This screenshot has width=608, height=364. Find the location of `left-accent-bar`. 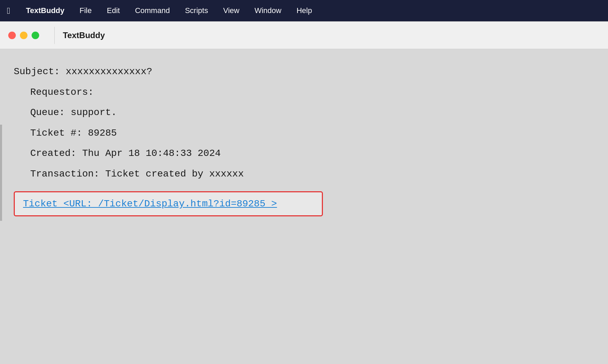

left-accent-bar is located at coordinates (1, 173).